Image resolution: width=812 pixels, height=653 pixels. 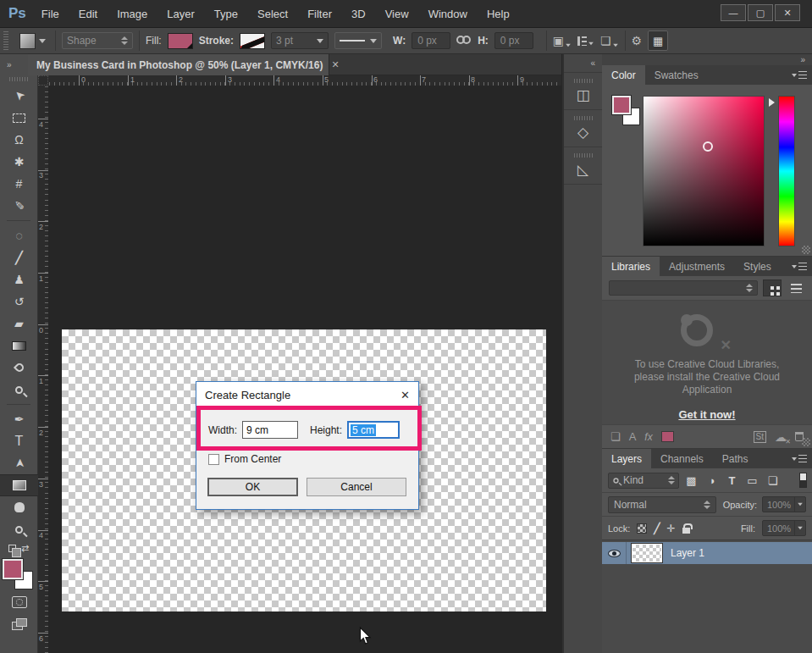 What do you see at coordinates (803, 480) in the screenshot?
I see `filtering-toggle` at bounding box center [803, 480].